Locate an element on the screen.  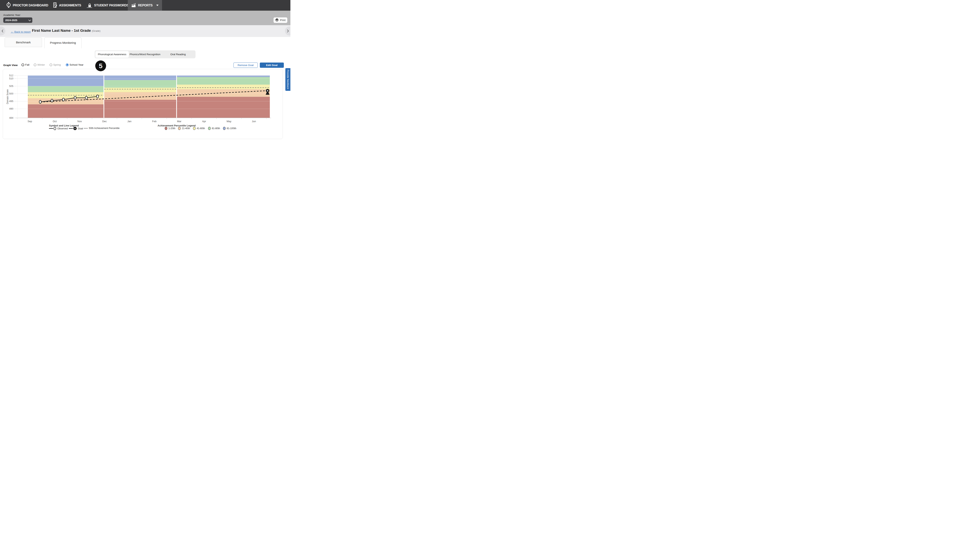
radio-winter: Winter is located at coordinates (39, 65).